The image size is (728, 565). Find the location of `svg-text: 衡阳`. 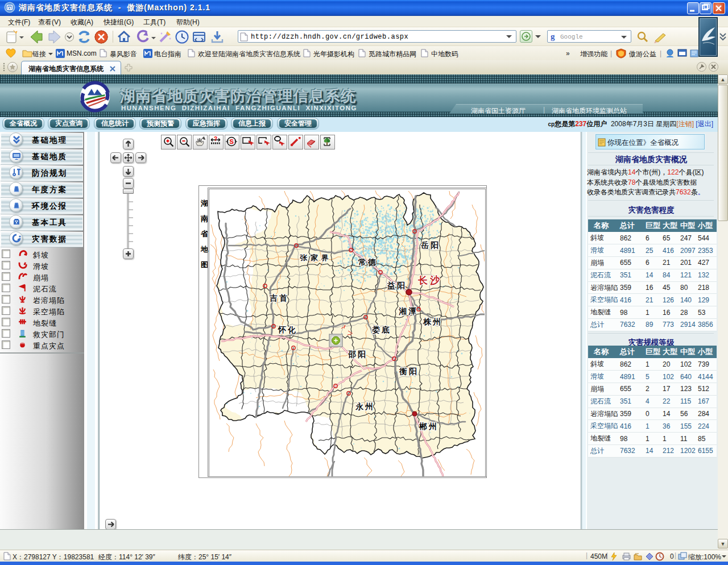

svg-text: 衡阳 is located at coordinates (408, 371).